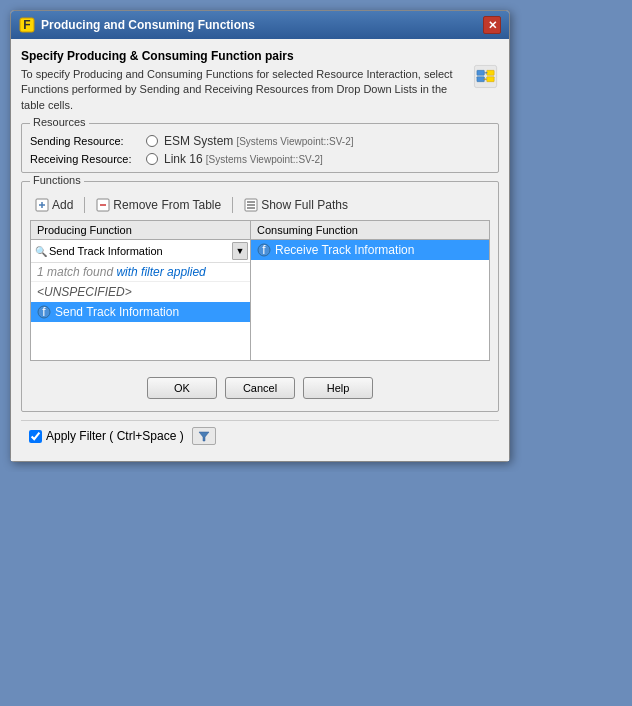  I want to click on receiving-value: Link 16 [Systems Viewpoint::SV-2], so click(244, 159).